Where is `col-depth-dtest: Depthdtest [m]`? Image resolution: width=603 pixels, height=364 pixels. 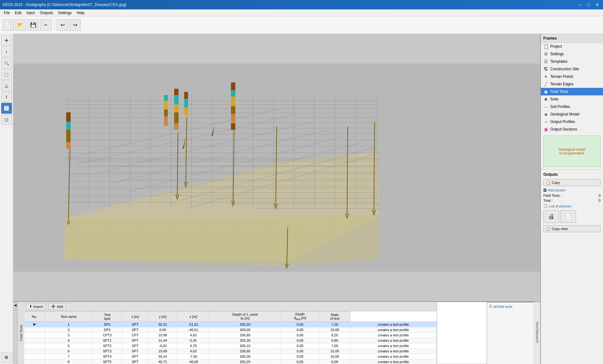 col-depth-dtest: Depthdtest [m] is located at coordinates (300, 317).